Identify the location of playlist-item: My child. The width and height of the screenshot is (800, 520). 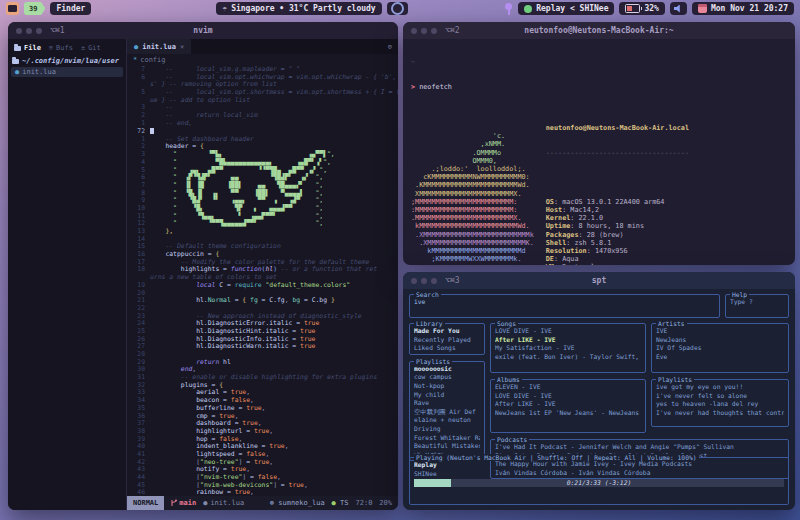
(447, 396).